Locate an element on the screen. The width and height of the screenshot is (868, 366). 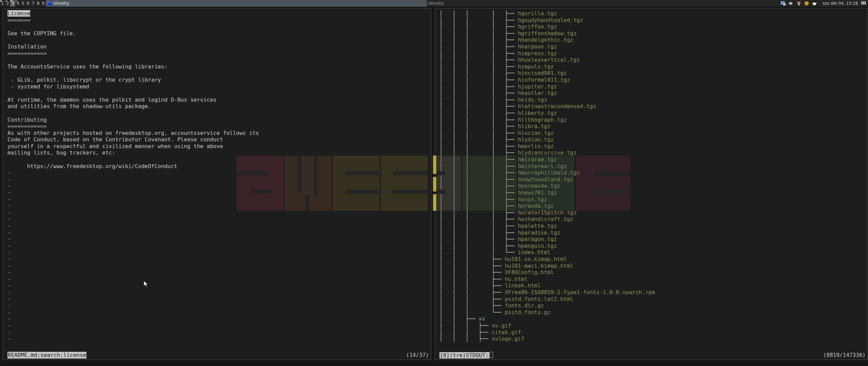
tag-6: 6 is located at coordinates (28, 3).